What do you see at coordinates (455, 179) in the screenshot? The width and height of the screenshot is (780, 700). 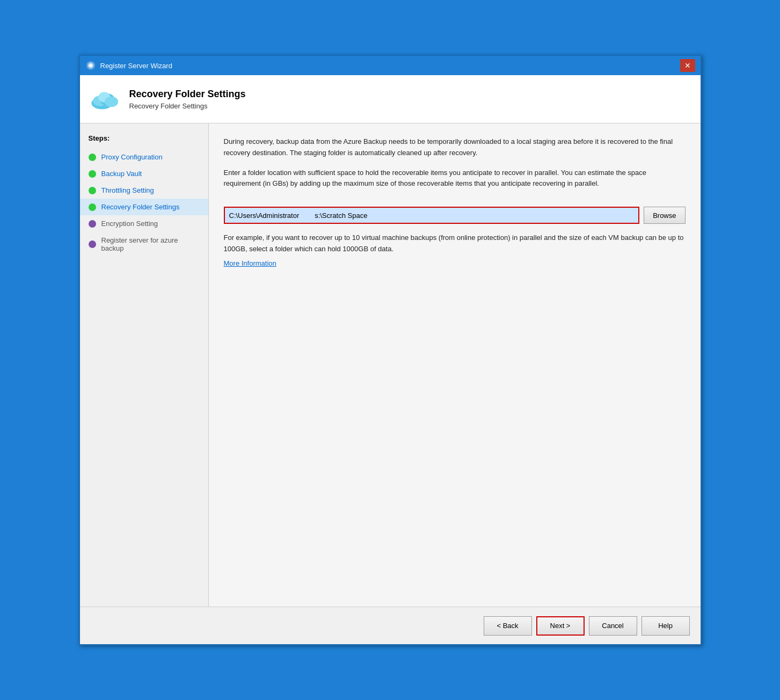 I see `description-text-2: Enter a folder location with sufficient …` at bounding box center [455, 179].